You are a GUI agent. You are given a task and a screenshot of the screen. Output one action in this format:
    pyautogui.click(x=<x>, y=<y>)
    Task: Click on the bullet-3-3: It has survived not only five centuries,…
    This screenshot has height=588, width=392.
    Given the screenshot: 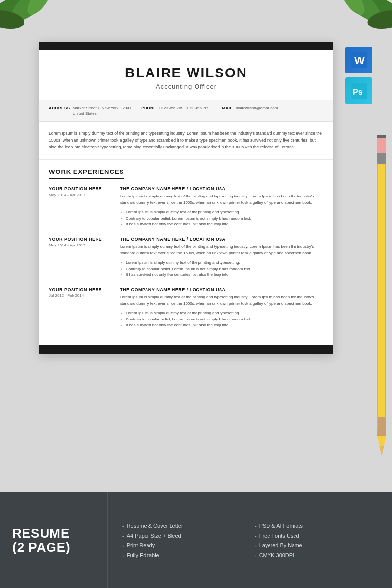 What is the action you would take?
    pyautogui.click(x=221, y=325)
    